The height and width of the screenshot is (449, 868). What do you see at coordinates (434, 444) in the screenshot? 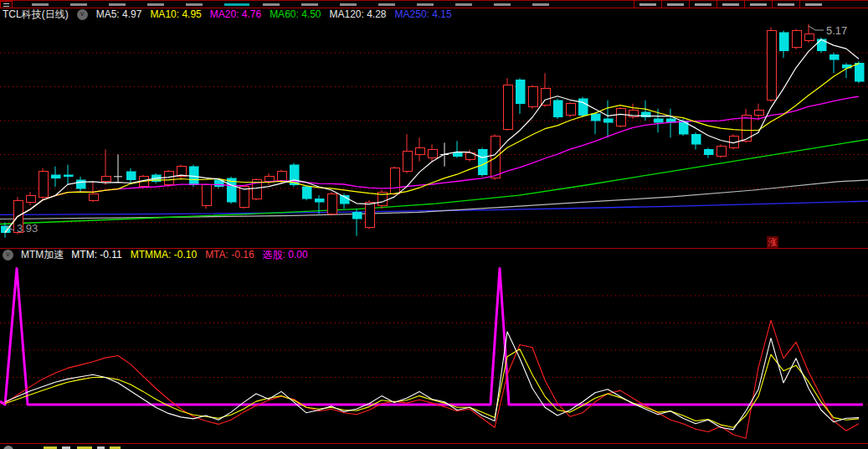
I see `panel-divider` at bounding box center [434, 444].